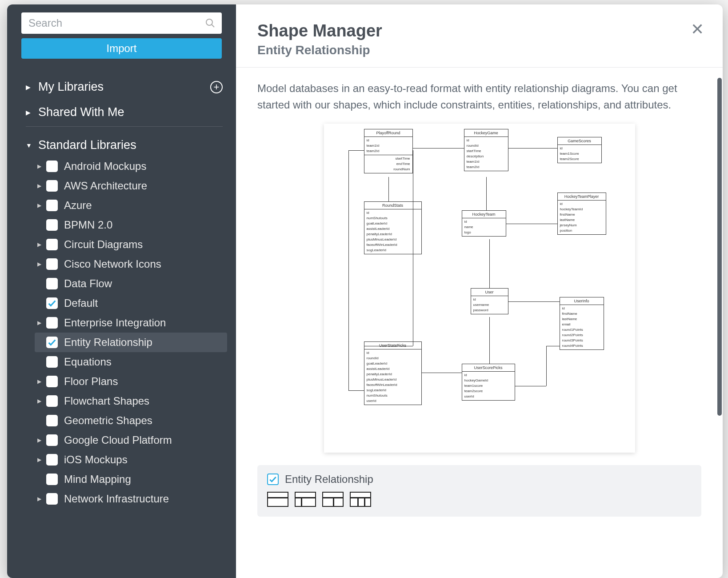 The width and height of the screenshot is (728, 578). Describe the element at coordinates (479, 96) in the screenshot. I see `description-text: Model databases in an easy-to-read forma…` at that location.